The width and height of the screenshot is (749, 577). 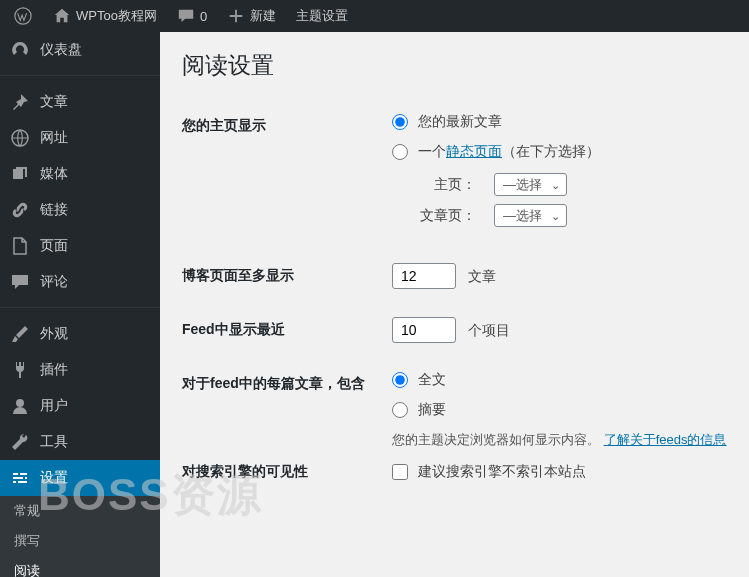 I want to click on media-icon, so click(x=20, y=174).